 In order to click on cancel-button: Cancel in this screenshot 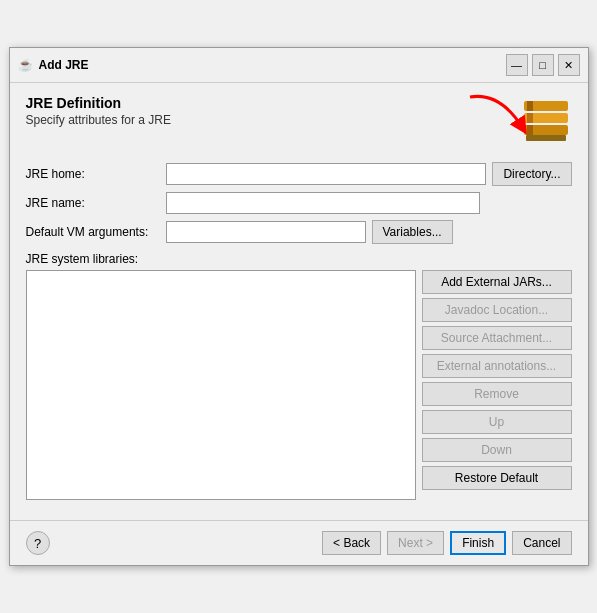, I will do `click(542, 543)`.